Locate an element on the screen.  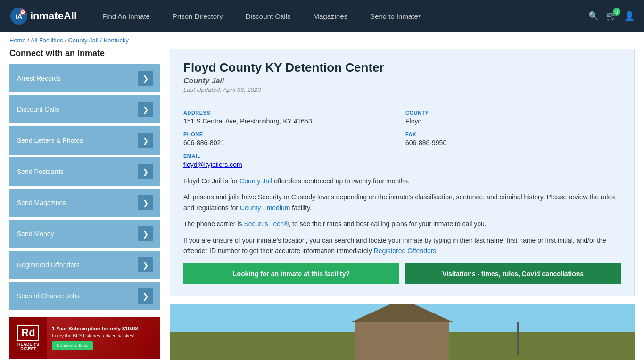
county-jail-link: County Jail is located at coordinates (256, 181).